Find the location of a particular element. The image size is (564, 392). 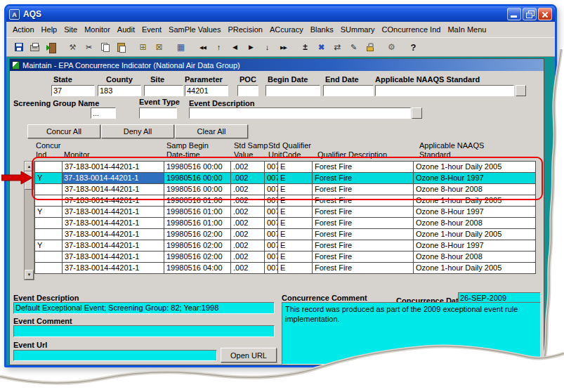

end-date-field is located at coordinates (348, 91).